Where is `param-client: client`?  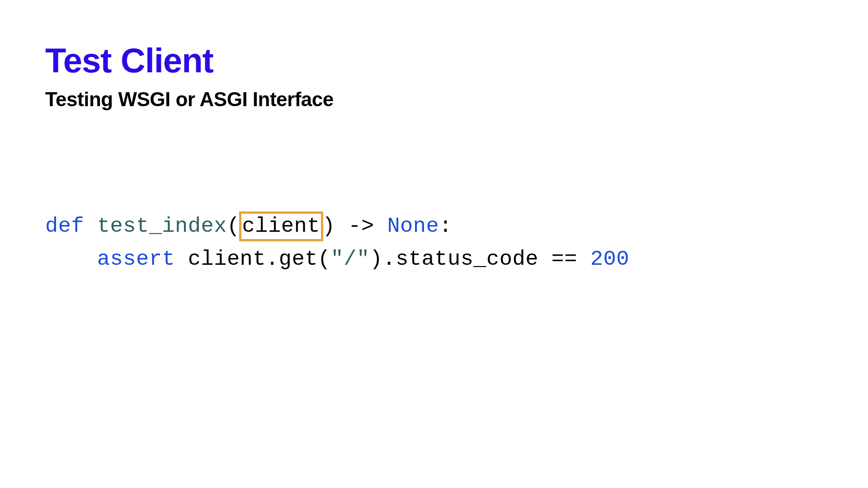
param-client: client is located at coordinates (281, 226).